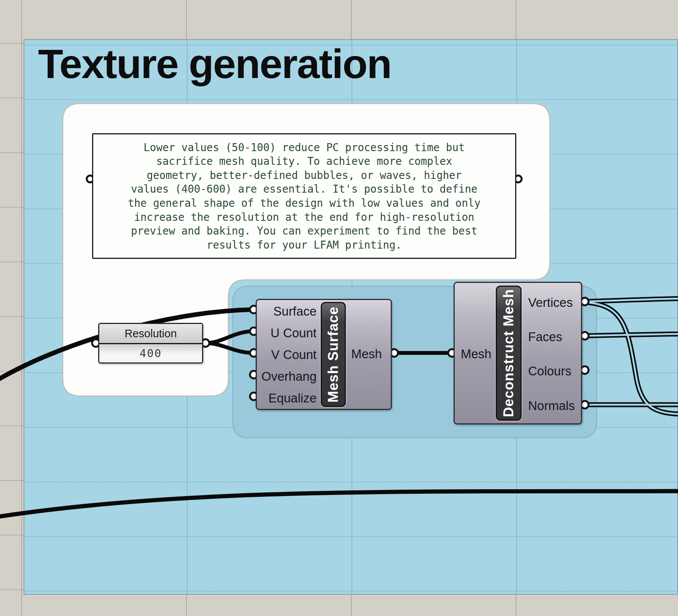 This screenshot has height=616, width=678. What do you see at coordinates (304, 161) in the screenshot?
I see `note-line: sacrifice mesh quality. To achieve more …` at bounding box center [304, 161].